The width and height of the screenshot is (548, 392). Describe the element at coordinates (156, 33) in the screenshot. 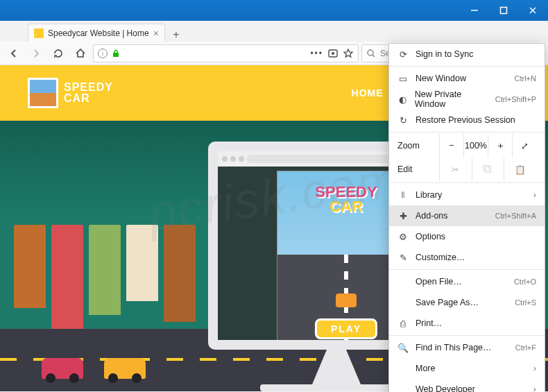

I see `tab-close-icon: ×` at that location.